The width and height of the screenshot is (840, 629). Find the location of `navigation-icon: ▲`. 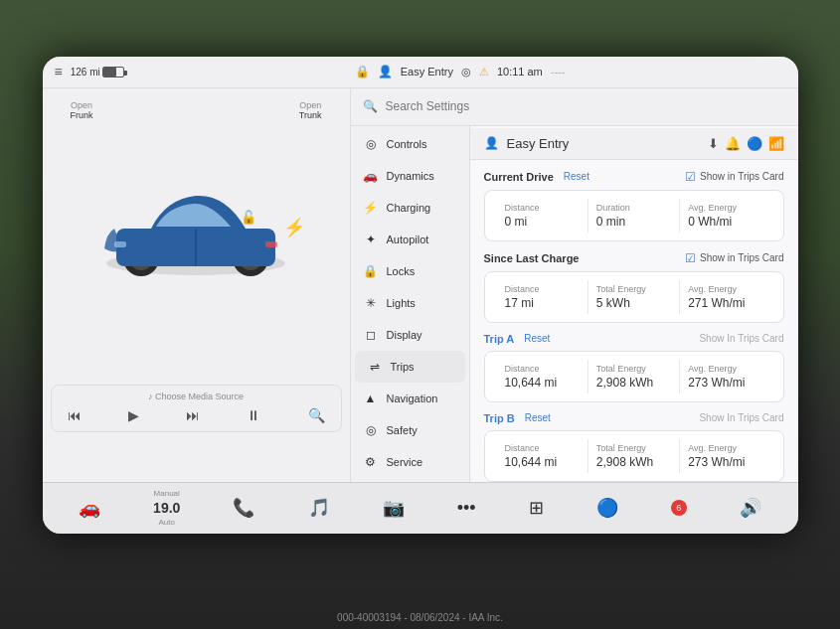

navigation-icon: ▲ is located at coordinates (371, 398).